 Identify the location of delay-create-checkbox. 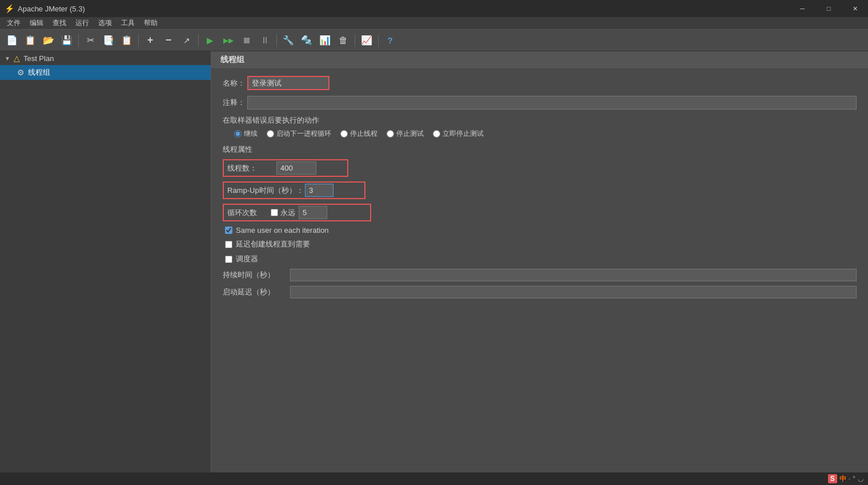
(228, 244).